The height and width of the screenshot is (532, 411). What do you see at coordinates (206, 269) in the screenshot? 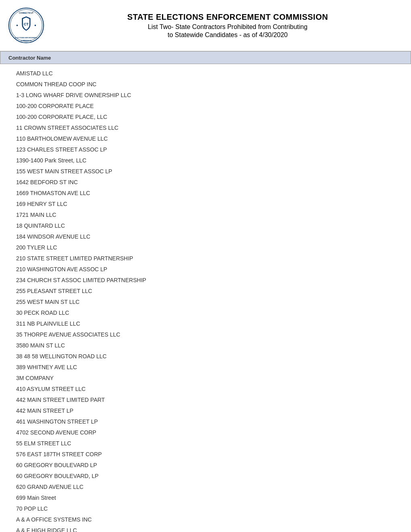
I see `list-item: 210 WASHINGTON AVE ASSOC LP` at bounding box center [206, 269].